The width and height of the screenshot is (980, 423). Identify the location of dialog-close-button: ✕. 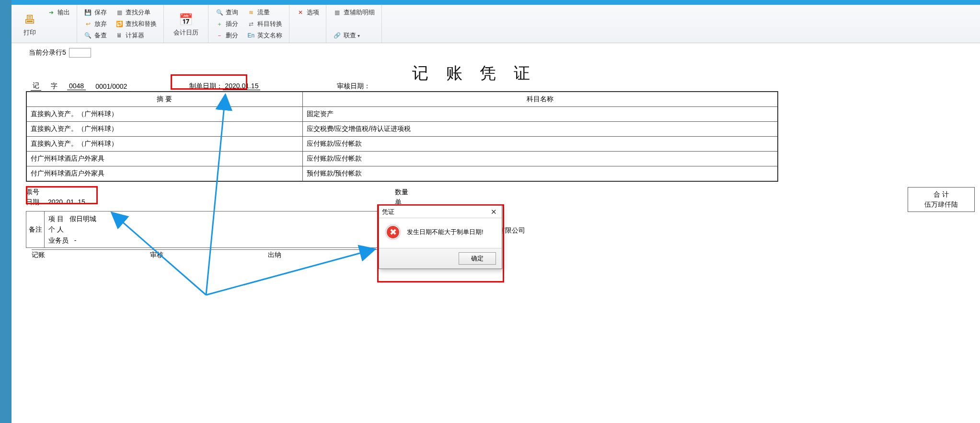
(494, 212).